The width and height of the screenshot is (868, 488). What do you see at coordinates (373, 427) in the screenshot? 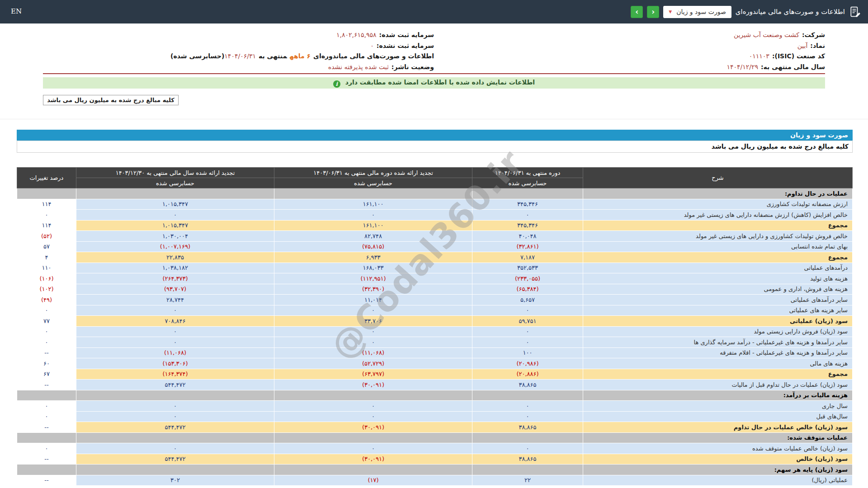
I see `row-value: (۳۰,۰۹۱)` at bounding box center [373, 427].